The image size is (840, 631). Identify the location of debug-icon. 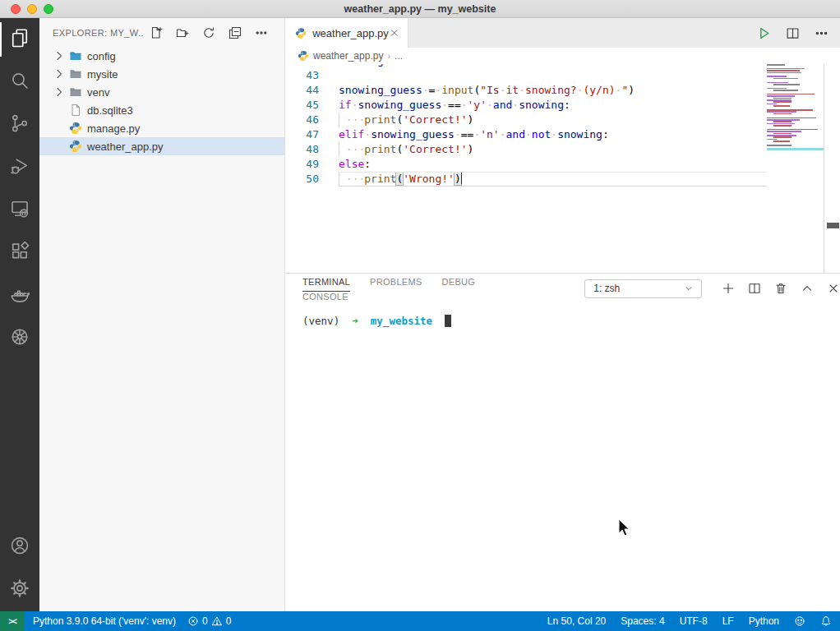
(20, 168).